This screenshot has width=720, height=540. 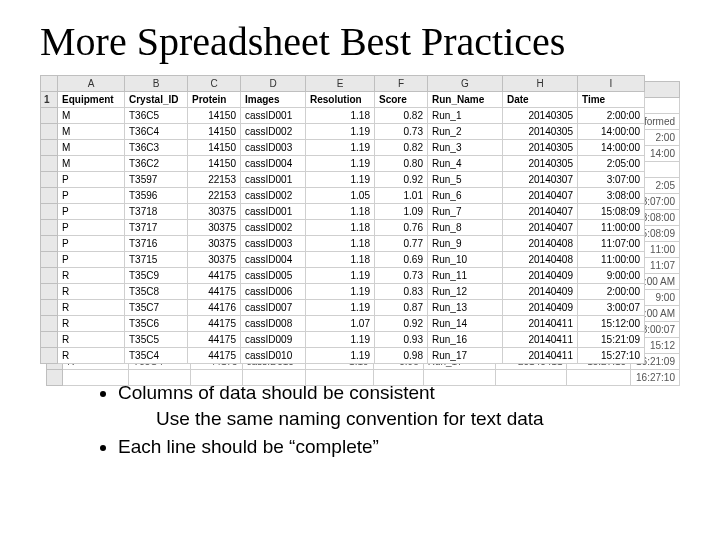 What do you see at coordinates (402, 196) in the screenshot?
I see `cell: 1.01` at bounding box center [402, 196].